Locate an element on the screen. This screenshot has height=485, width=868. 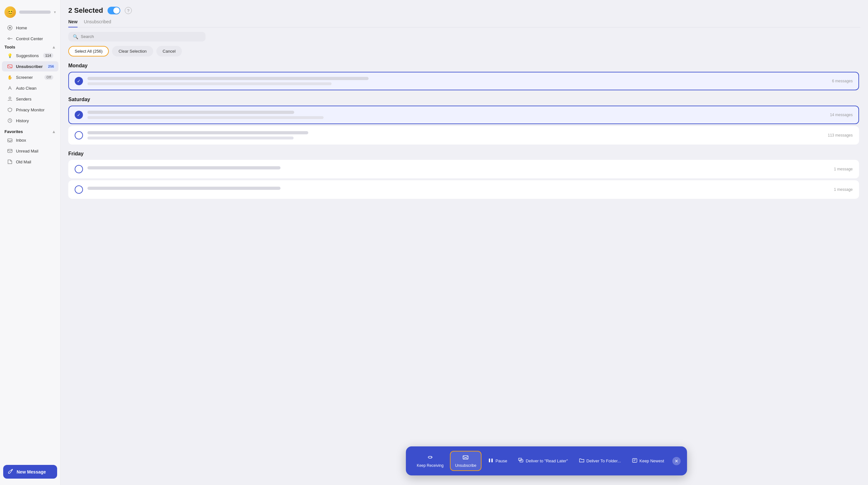
keep-receiving-button: Keep Receiving is located at coordinates (430, 461).